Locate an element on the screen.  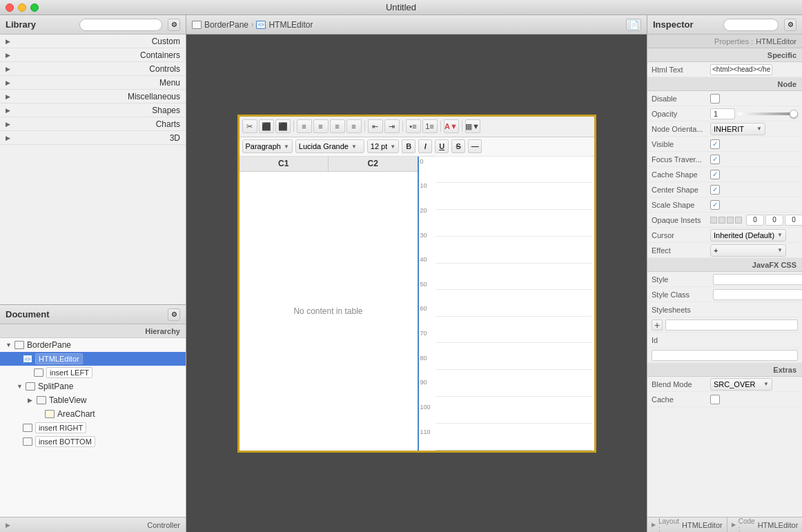
inset-right-icon is located at coordinates (722, 220).